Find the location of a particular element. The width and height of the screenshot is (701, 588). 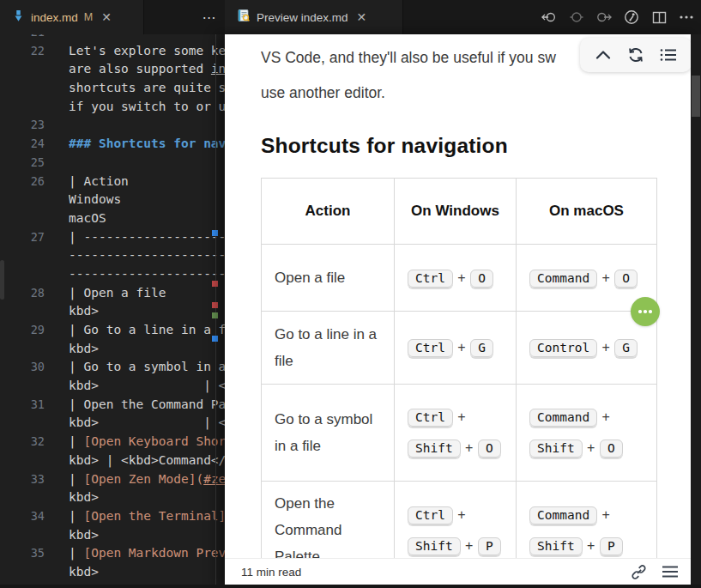

menu-icon is located at coordinates (670, 572).